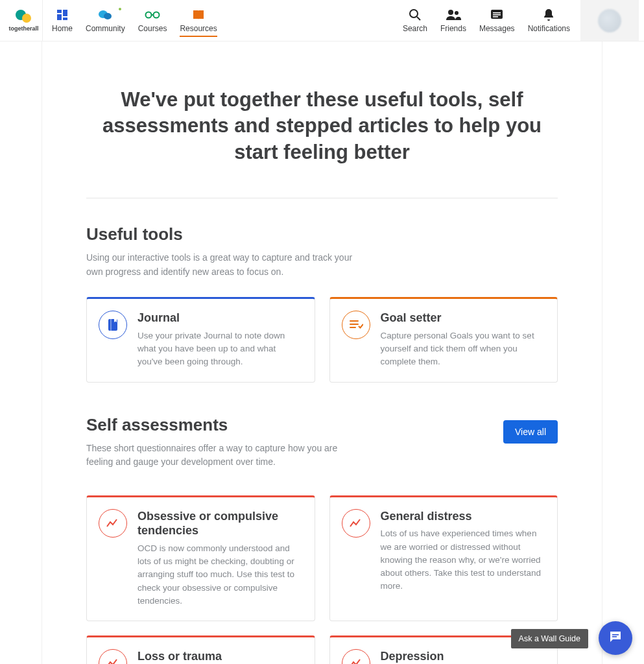 The image size is (644, 664). Describe the element at coordinates (24, 21) in the screenshot. I see `brand-logo: togetherall` at that location.